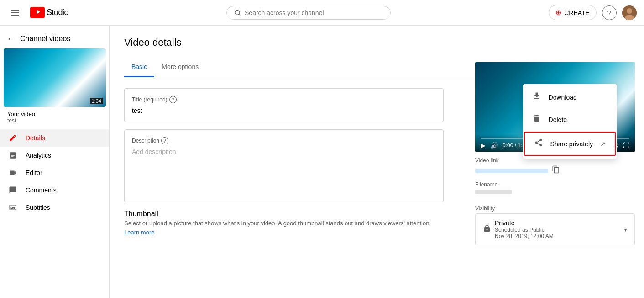  I want to click on description-label: Description ?, so click(284, 141).